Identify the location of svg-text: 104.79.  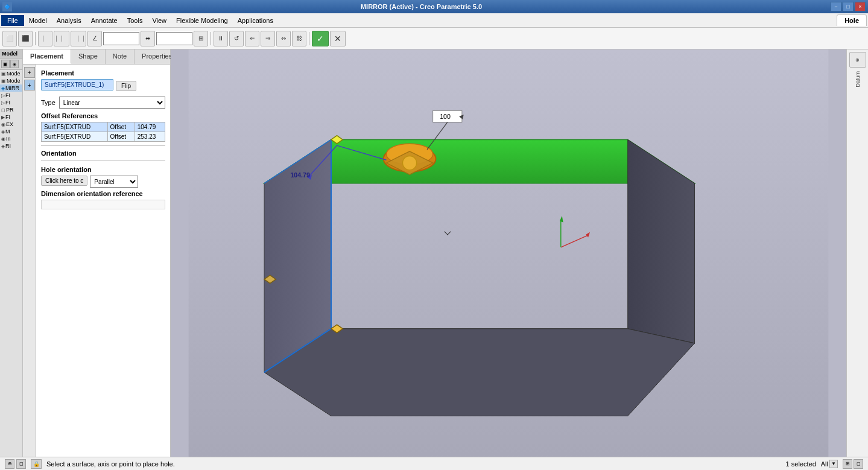
(300, 175).